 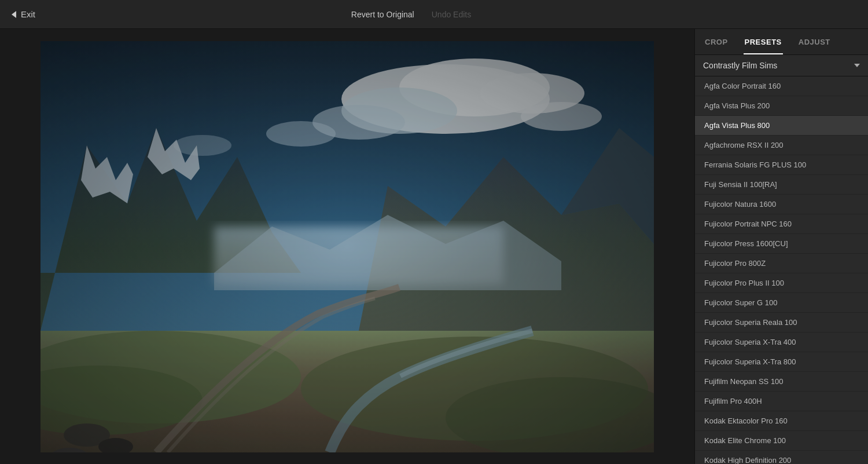 I want to click on tab-presets: PRESETS, so click(x=763, y=42).